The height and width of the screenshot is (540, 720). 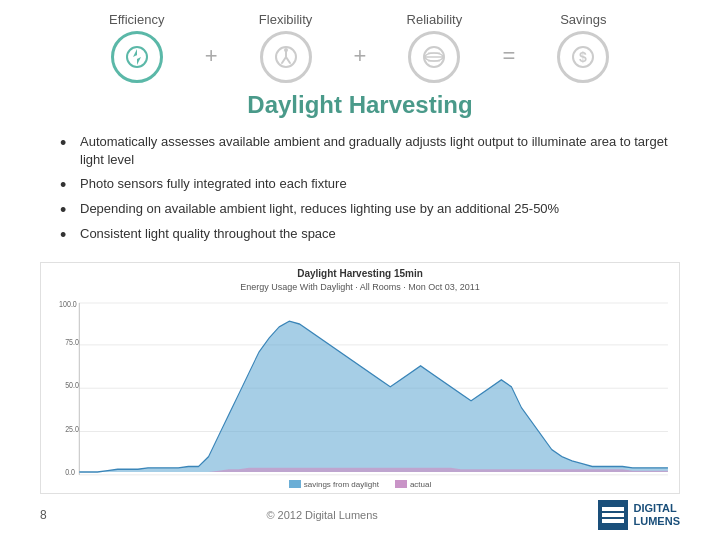 What do you see at coordinates (72, 428) in the screenshot?
I see `svg-text: 25.0` at bounding box center [72, 428].